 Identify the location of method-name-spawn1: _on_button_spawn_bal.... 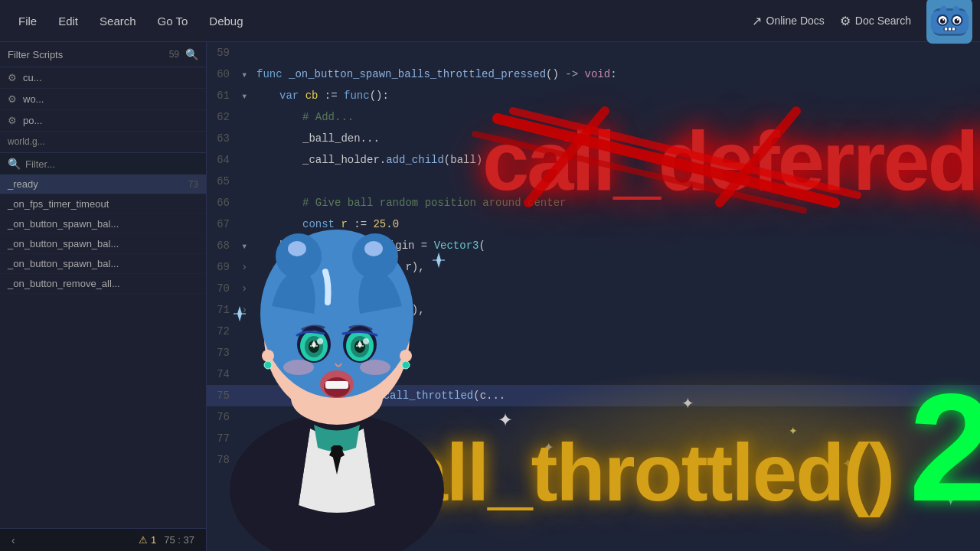
(63, 223).